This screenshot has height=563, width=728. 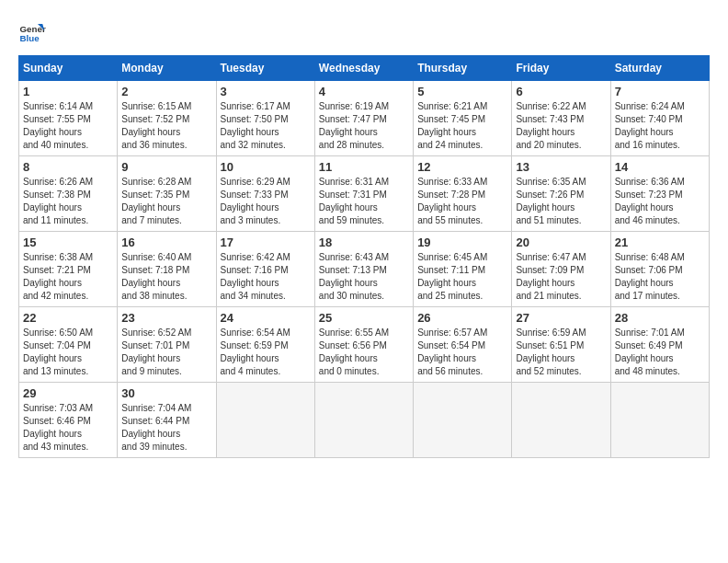 I want to click on calendar-cell: 8 Sunrise: 6:26 AMSunset: 7:38 PMDayligh…, so click(x=68, y=194).